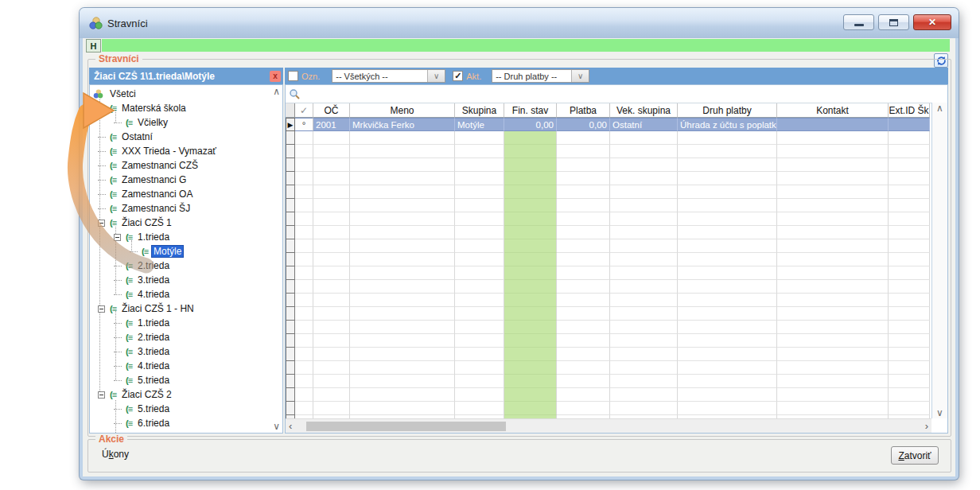 Image resolution: width=980 pixels, height=490 pixels. Describe the element at coordinates (115, 454) in the screenshot. I see `ukony-menu: Úkony` at that location.